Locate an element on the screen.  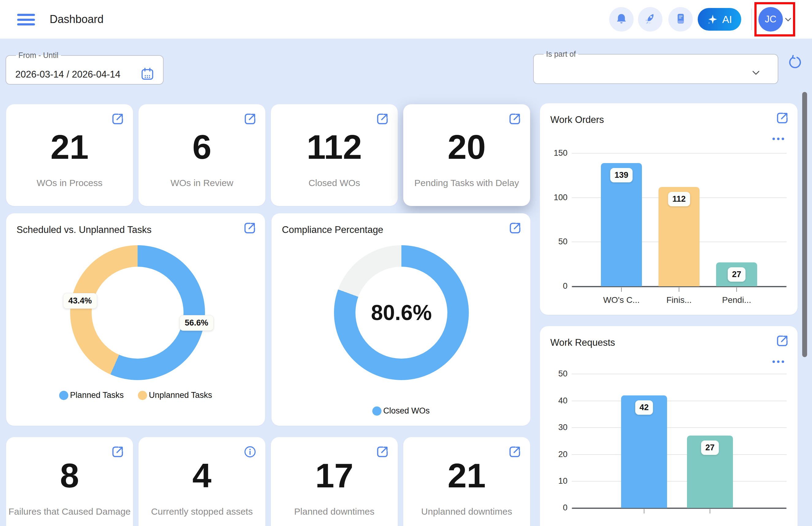
whats-new-button is located at coordinates (650, 19).